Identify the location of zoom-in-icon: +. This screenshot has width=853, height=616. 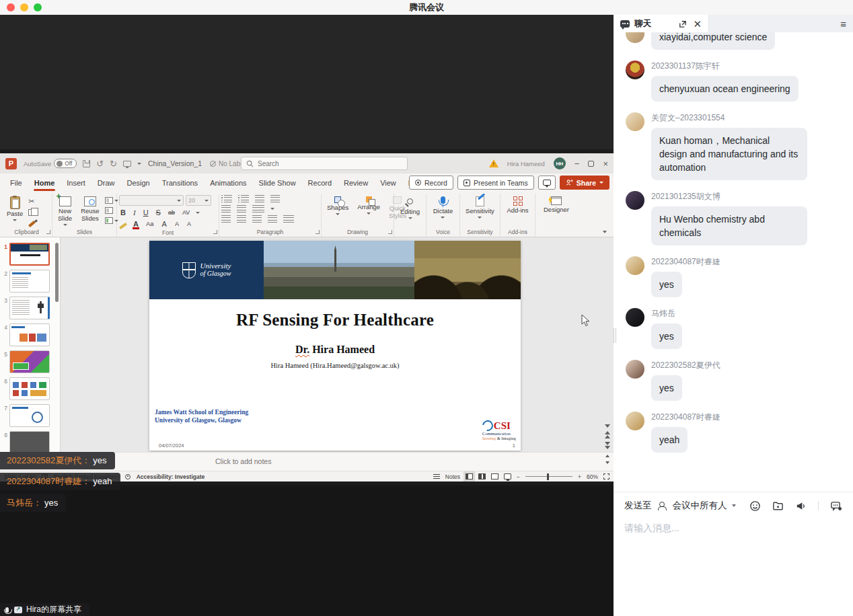
(580, 477).